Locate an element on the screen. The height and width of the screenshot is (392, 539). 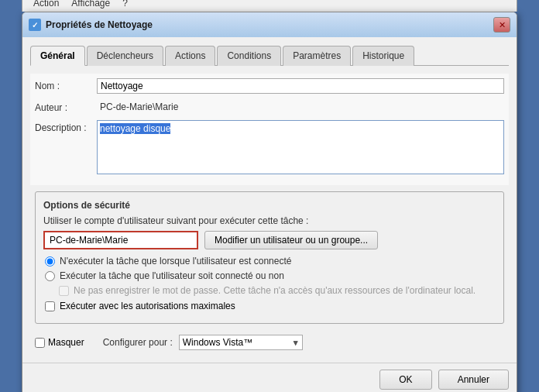
window-icon: ✓ is located at coordinates (35, 25).